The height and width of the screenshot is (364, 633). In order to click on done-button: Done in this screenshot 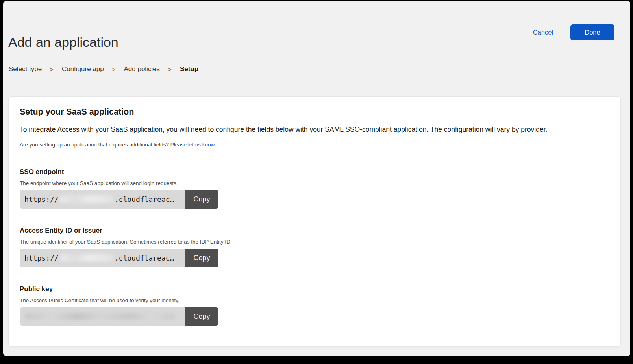, I will do `click(592, 32)`.